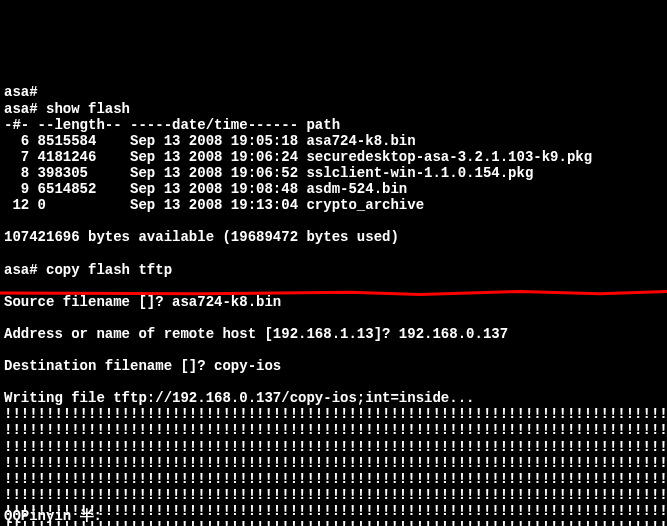 This screenshot has height=526, width=667. What do you see at coordinates (88, 270) in the screenshot?
I see `copy-command: asa# copy flash tftp` at bounding box center [88, 270].